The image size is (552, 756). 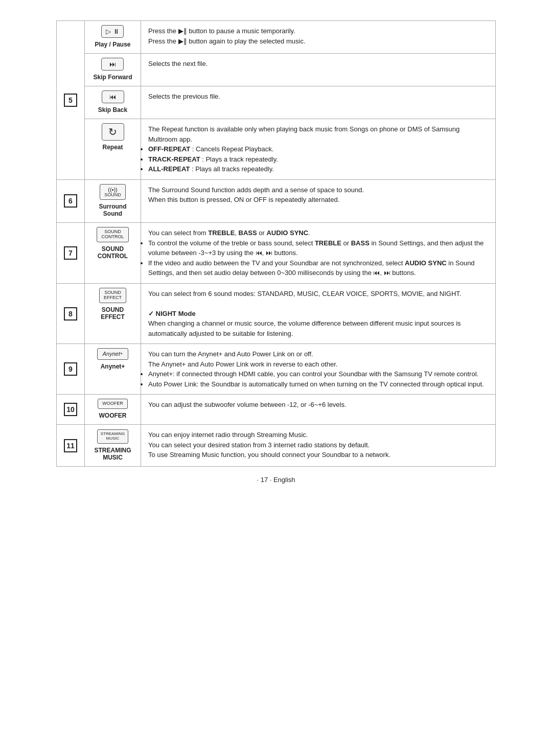 I want to click on table-row: ⏭Skip ForwardSelects the next file., so click(x=276, y=70).